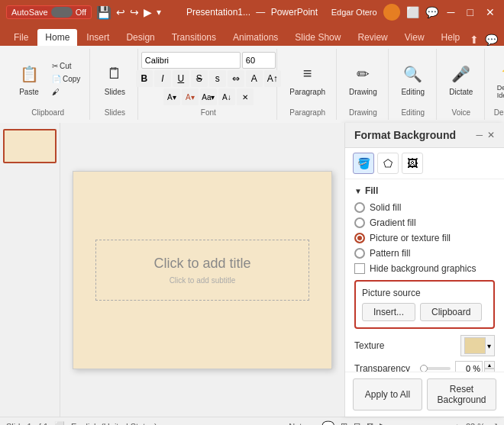 The image size is (504, 425). I want to click on present-icon: ▶, so click(148, 12).